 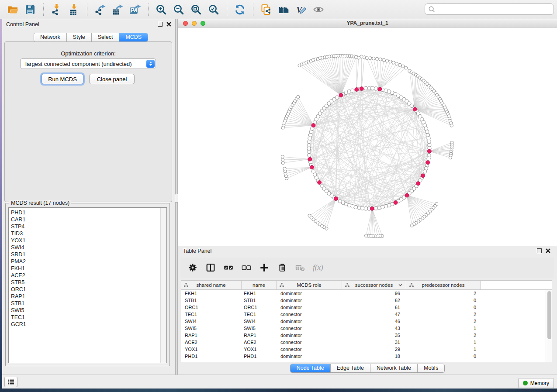 What do you see at coordinates (366, 293) in the screenshot?
I see `table-row: FKH1FKH1dominator962` at bounding box center [366, 293].